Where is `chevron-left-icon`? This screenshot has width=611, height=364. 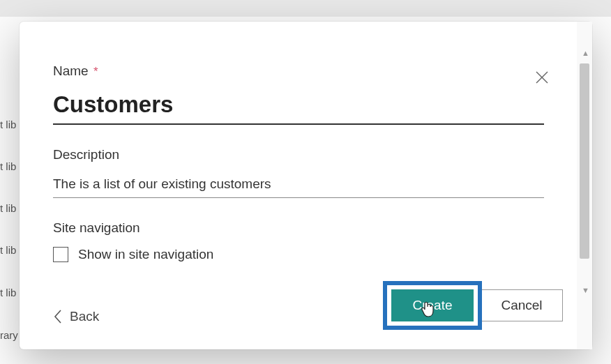 chevron-left-icon is located at coordinates (58, 317).